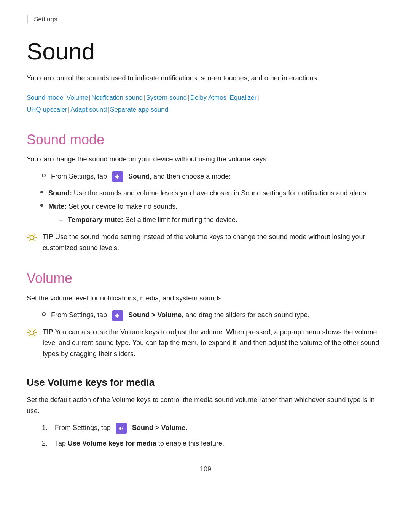 Image resolution: width=411 pixels, height=532 pixels. I want to click on sound-mode-tip-text: TIP Use the sound mode setting instead o…, so click(213, 243).